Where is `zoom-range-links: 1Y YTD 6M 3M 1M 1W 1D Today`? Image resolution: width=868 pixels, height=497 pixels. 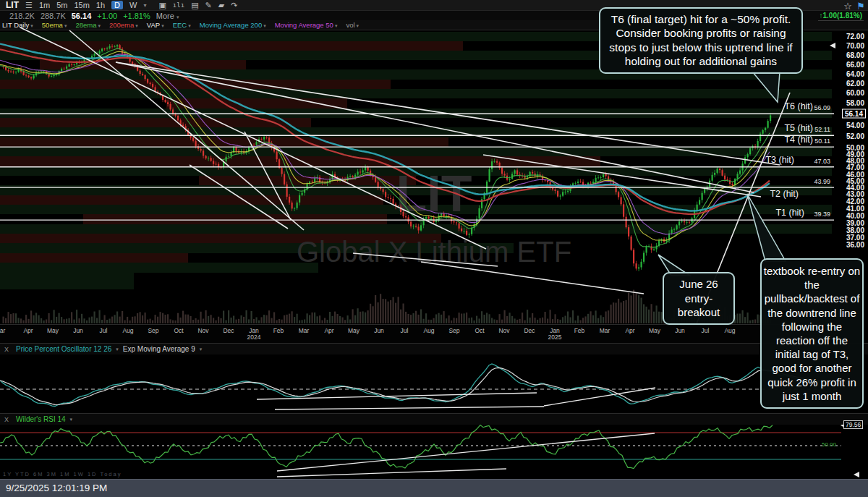
zoom-range-links: 1Y YTD 6M 3M 1M 1W 1D Today is located at coordinates (148, 475).